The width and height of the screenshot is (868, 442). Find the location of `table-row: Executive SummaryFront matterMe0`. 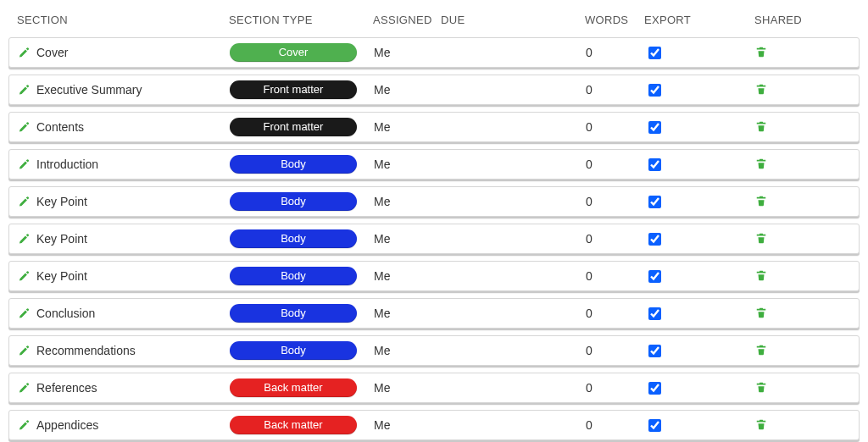

table-row: Executive SummaryFront matterMe0 is located at coordinates (434, 90).